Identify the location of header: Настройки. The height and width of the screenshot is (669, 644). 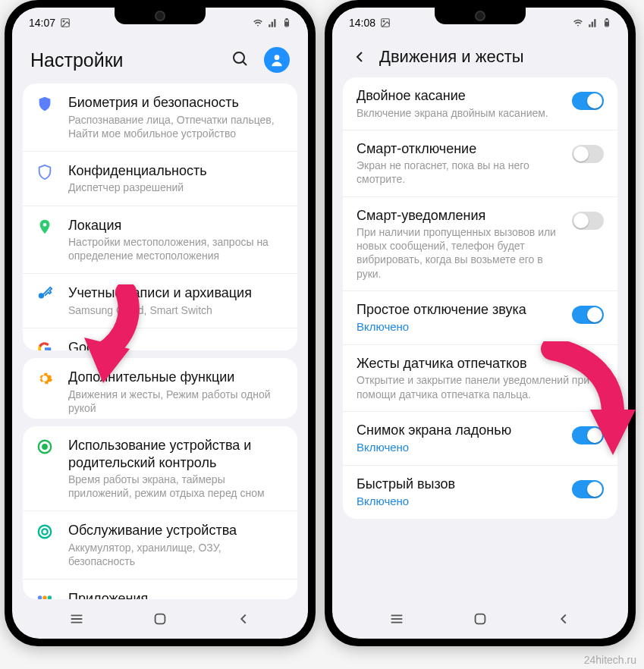
(160, 59).